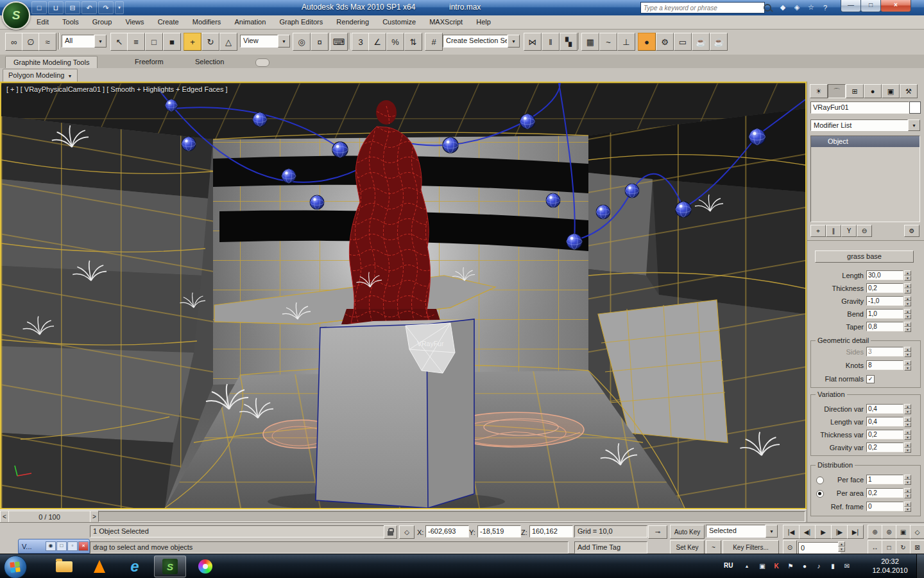 This screenshot has height=578, width=924. Describe the element at coordinates (855, 532) in the screenshot. I see `go-to-end-button: ▶|` at that location.